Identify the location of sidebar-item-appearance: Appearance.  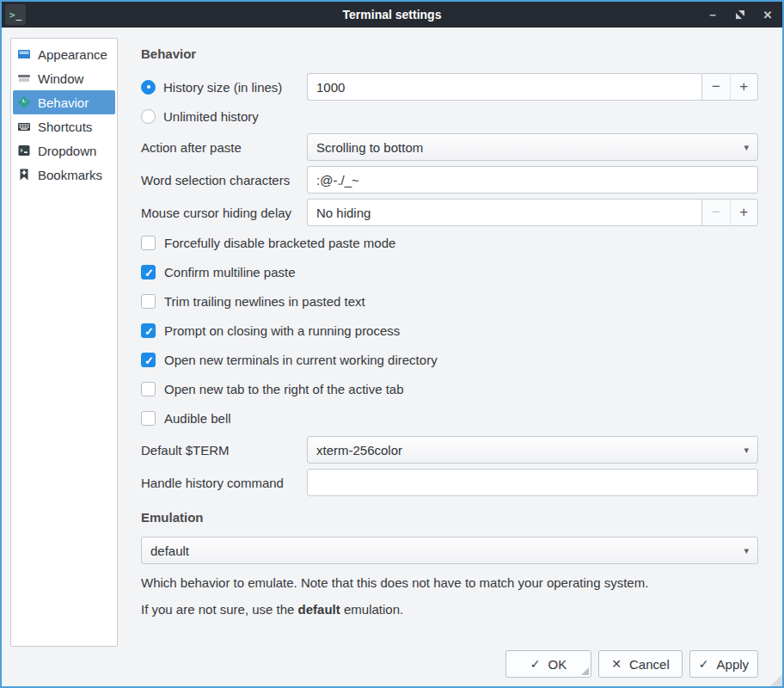
(64, 54).